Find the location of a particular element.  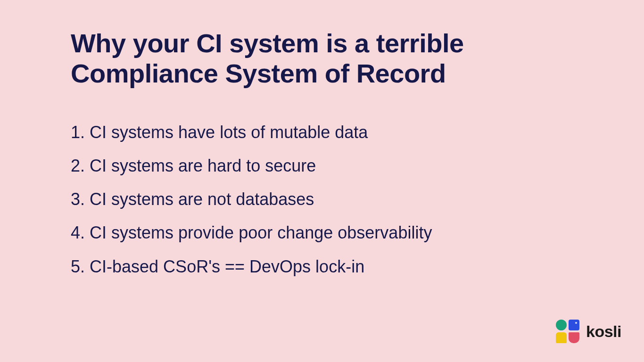

list-item: CI systems are hard to secure is located at coordinates (322, 166).